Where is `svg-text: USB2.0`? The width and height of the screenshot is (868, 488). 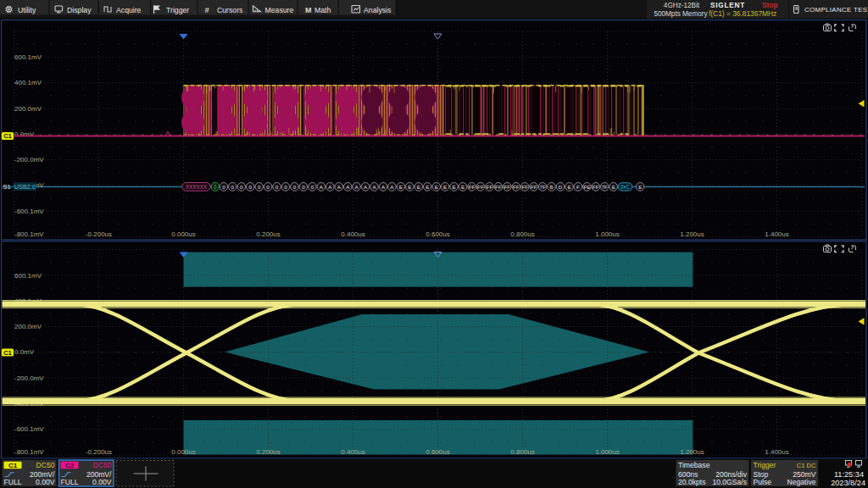 svg-text: USB2.0 is located at coordinates (25, 186).